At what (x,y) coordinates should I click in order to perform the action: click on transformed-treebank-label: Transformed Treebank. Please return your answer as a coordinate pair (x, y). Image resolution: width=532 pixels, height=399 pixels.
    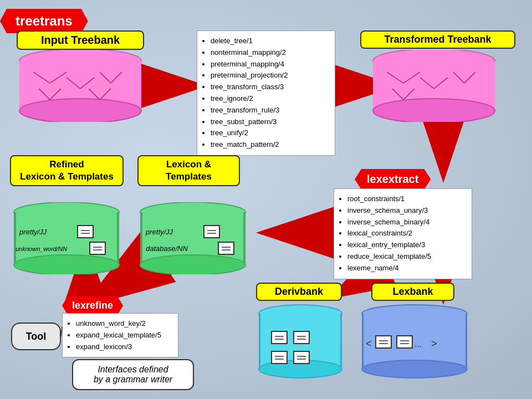
    Looking at the image, I should click on (438, 40).